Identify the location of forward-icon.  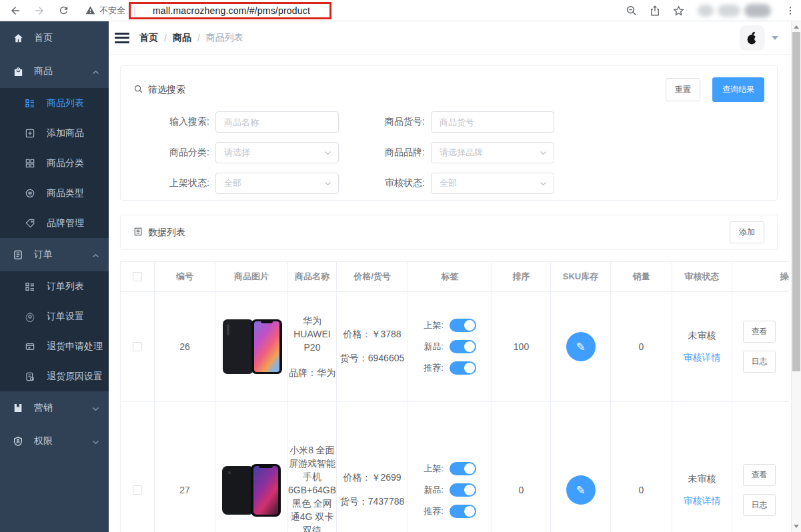
(39, 11).